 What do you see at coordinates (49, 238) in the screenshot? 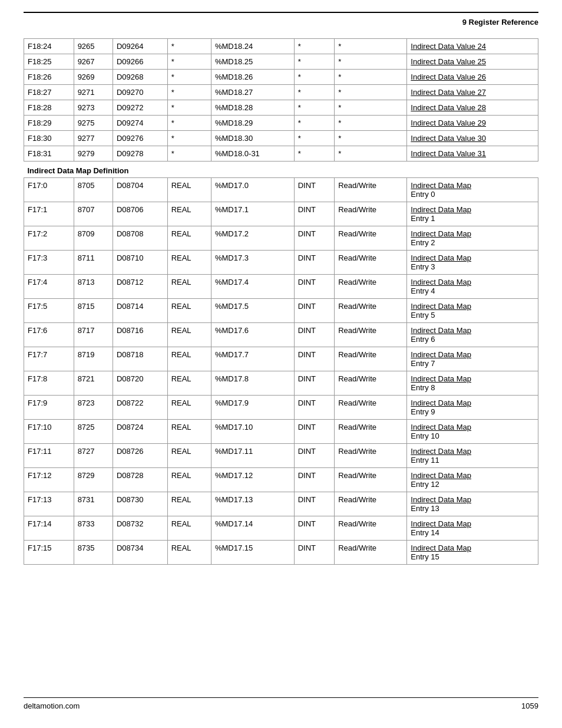
I see `table-cell: F17:2` at bounding box center [49, 238].